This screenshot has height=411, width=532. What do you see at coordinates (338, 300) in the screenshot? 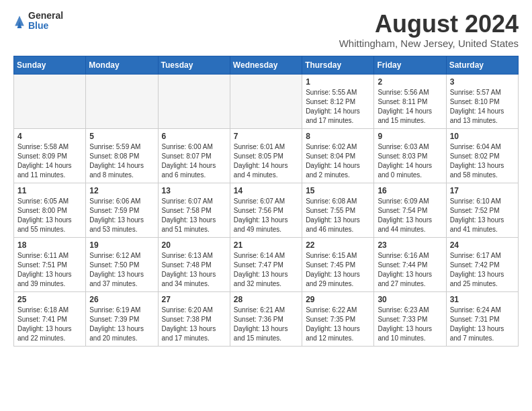
I see `day-number: 29` at bounding box center [338, 300].